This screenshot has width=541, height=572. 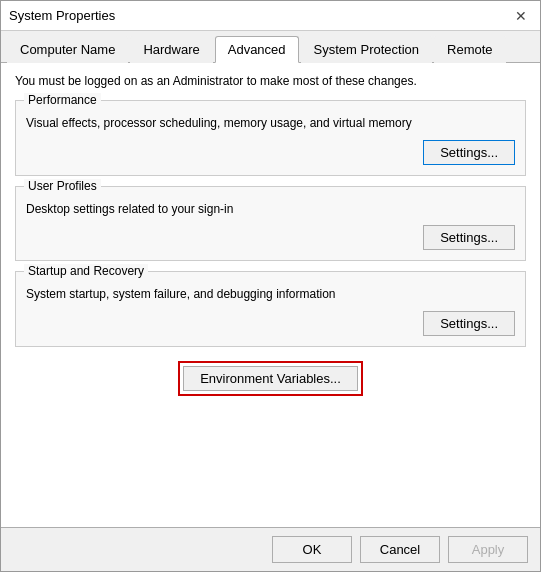 What do you see at coordinates (270, 224) in the screenshot?
I see `user-profiles-section: User Profiles Desktop settings related t…` at bounding box center [270, 224].